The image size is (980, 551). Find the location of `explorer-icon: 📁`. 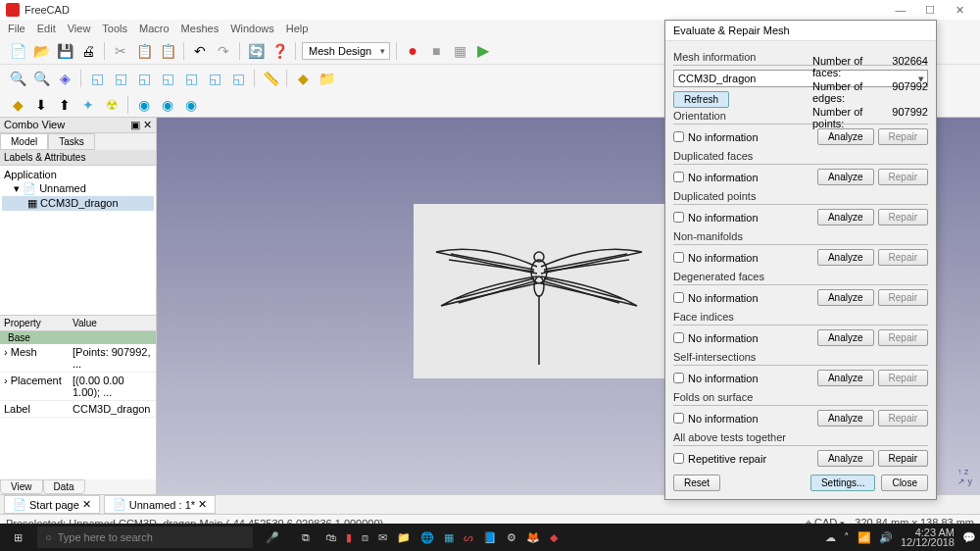

explorer-icon: 📁 is located at coordinates (404, 537).